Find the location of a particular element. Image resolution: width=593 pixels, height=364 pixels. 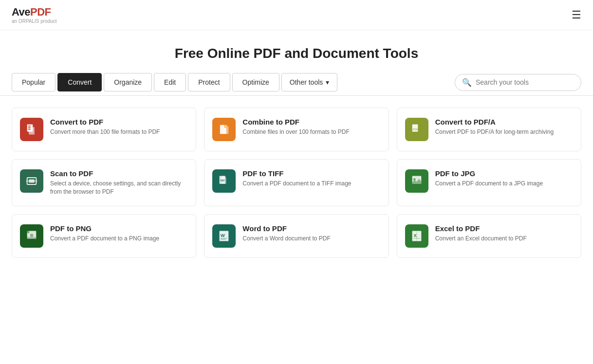

tab-edit: Edit is located at coordinates (170, 82).